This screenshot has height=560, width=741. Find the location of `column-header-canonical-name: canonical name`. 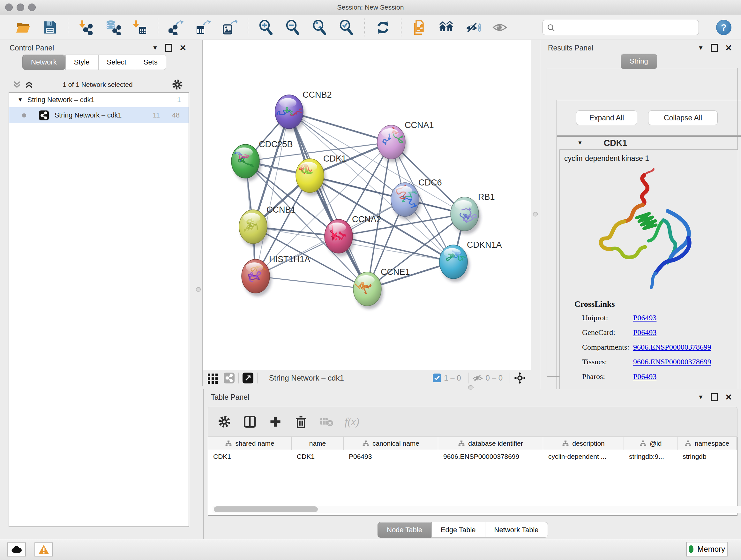

column-header-canonical-name: canonical name is located at coordinates (391, 443).